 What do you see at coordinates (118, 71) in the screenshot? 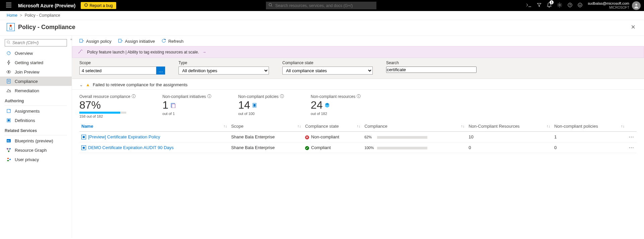
I see `scope-input` at bounding box center [118, 71].